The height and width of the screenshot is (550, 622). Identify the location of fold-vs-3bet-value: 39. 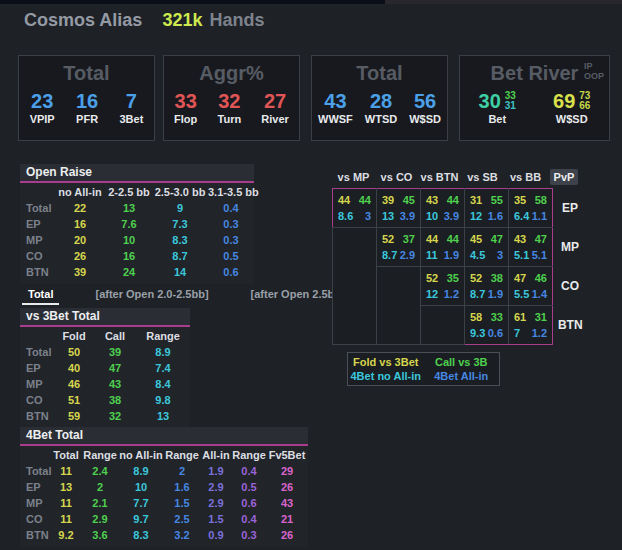
(388, 200).